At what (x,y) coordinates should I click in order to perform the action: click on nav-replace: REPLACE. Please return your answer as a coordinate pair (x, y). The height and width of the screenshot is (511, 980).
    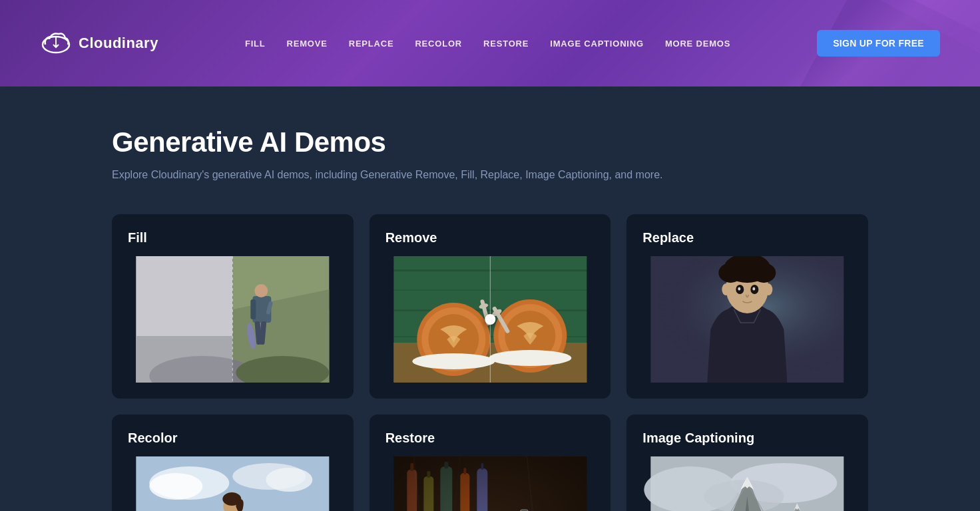
    Looking at the image, I should click on (371, 44).